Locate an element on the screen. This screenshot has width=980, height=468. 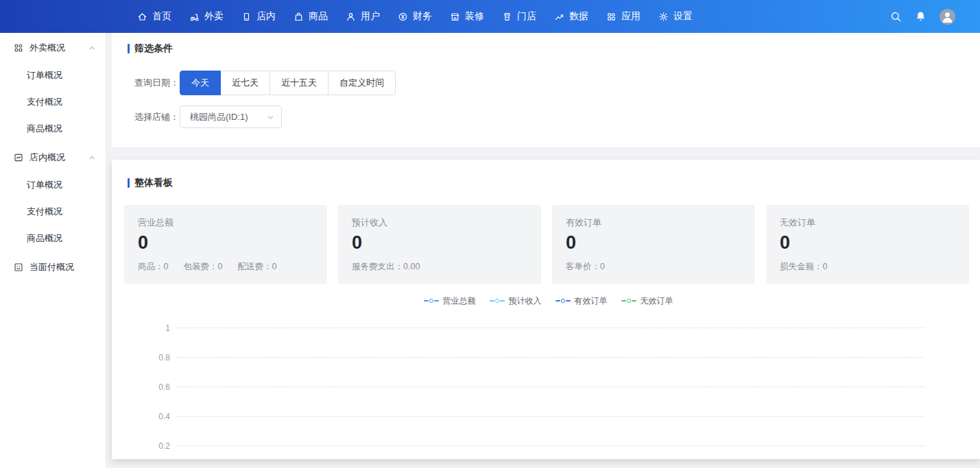
stat-details: 商品：0 包装费：0 配送费：0 is located at coordinates (226, 267).